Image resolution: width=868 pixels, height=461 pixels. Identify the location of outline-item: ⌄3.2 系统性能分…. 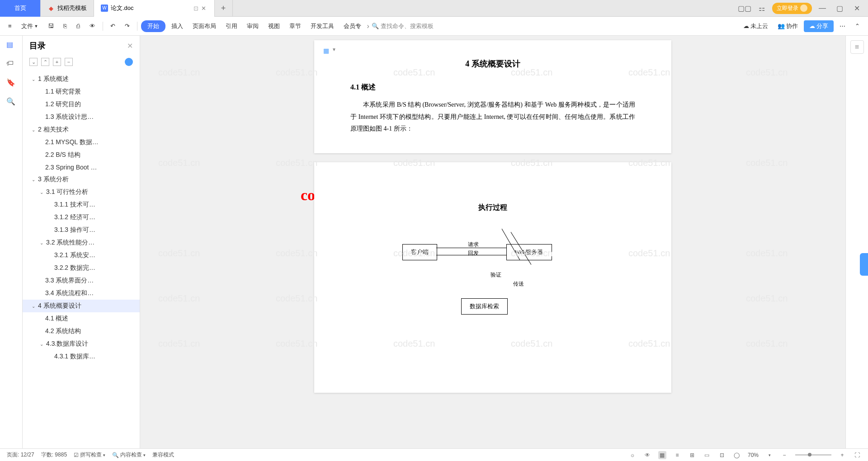
(81, 243).